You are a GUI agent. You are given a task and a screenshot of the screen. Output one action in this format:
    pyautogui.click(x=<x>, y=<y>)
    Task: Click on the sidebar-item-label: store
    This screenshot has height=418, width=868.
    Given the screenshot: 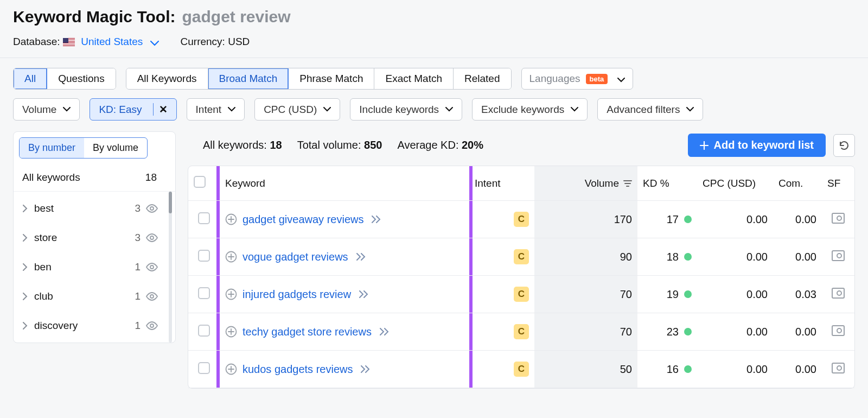 What is the action you would take?
    pyautogui.click(x=46, y=238)
    